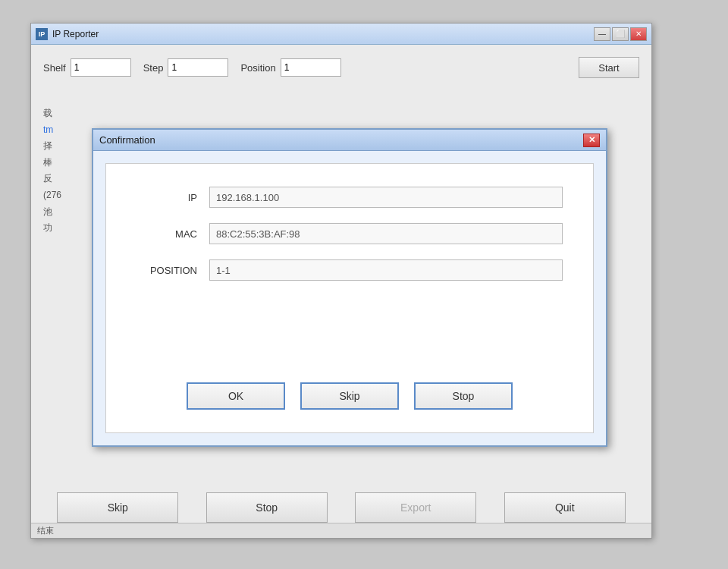 Image resolution: width=728 pixels, height=569 pixels. Describe the element at coordinates (46, 531) in the screenshot. I see `status-text: 结束` at that location.